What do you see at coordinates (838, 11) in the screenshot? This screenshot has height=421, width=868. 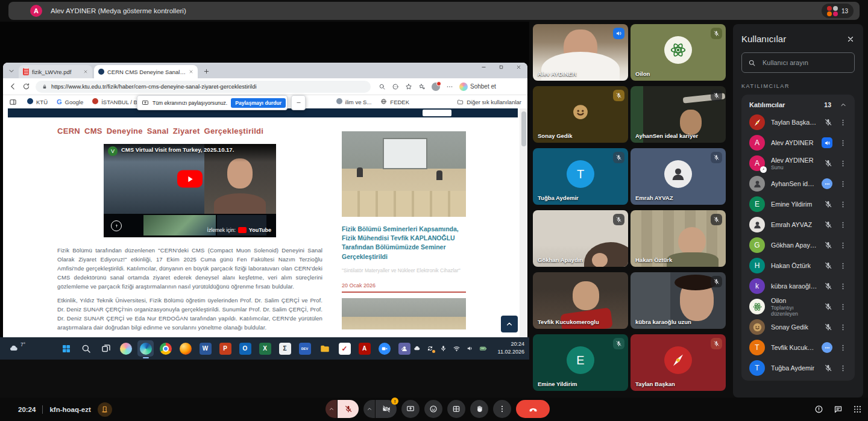 I see `participant-count-pill: 13` at bounding box center [838, 11].